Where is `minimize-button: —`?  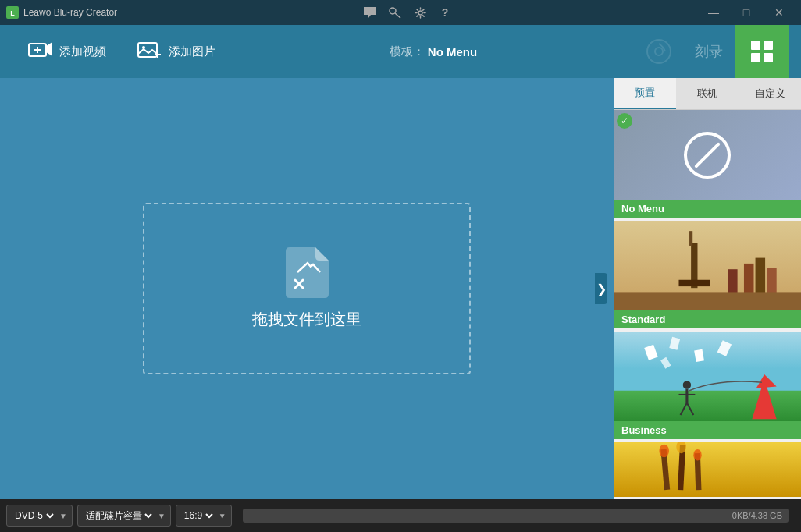 minimize-button: — is located at coordinates (714, 12).